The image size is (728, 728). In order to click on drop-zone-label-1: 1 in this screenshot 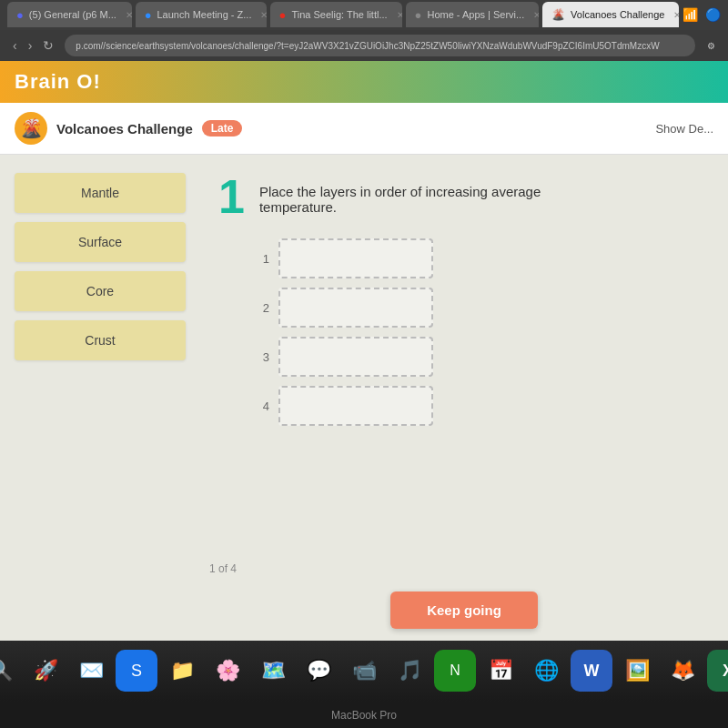, I will do `click(262, 258)`.